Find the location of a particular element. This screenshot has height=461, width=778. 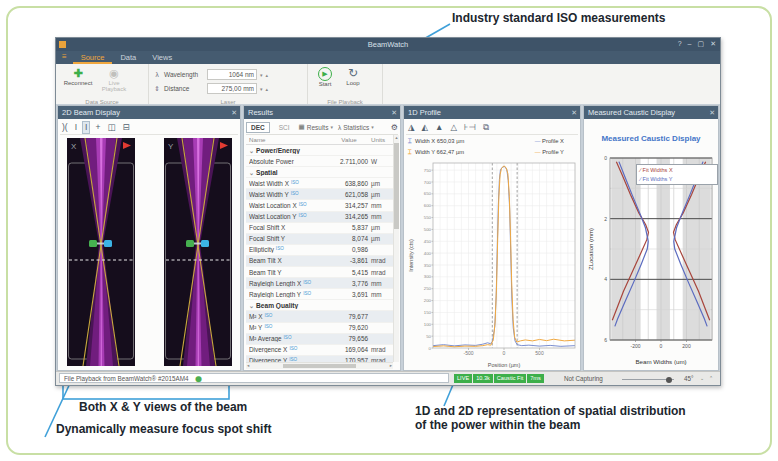

svg-text: 750 is located at coordinates (428, 170).